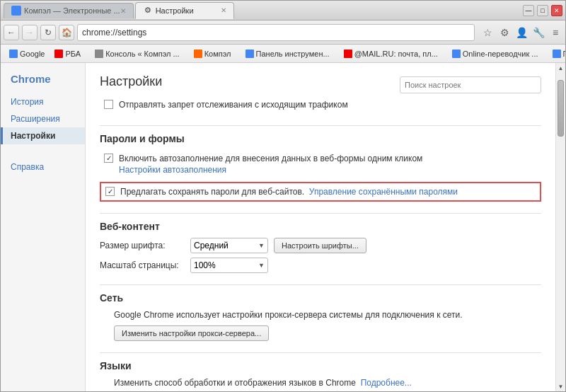  Describe the element at coordinates (42, 82) in the screenshot. I see `sidebar-brand: Chrome` at that location.